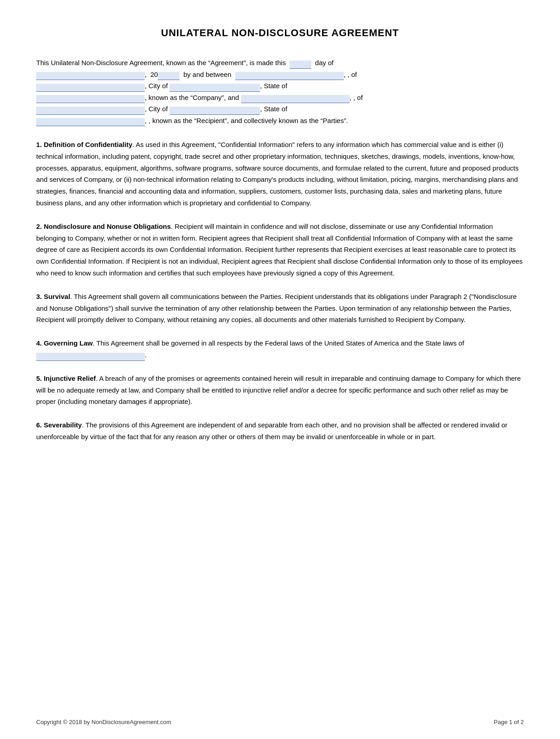 The width and height of the screenshot is (560, 739). What do you see at coordinates (280, 390) in the screenshot?
I see `section-5: 5. Injunctive Relief. A breach of any of…` at bounding box center [280, 390].